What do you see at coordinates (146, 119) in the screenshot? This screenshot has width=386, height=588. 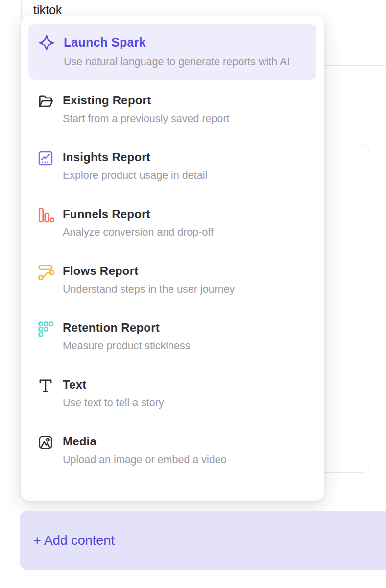 I see `menu-item-description: Start from a previously saved report` at bounding box center [146, 119].